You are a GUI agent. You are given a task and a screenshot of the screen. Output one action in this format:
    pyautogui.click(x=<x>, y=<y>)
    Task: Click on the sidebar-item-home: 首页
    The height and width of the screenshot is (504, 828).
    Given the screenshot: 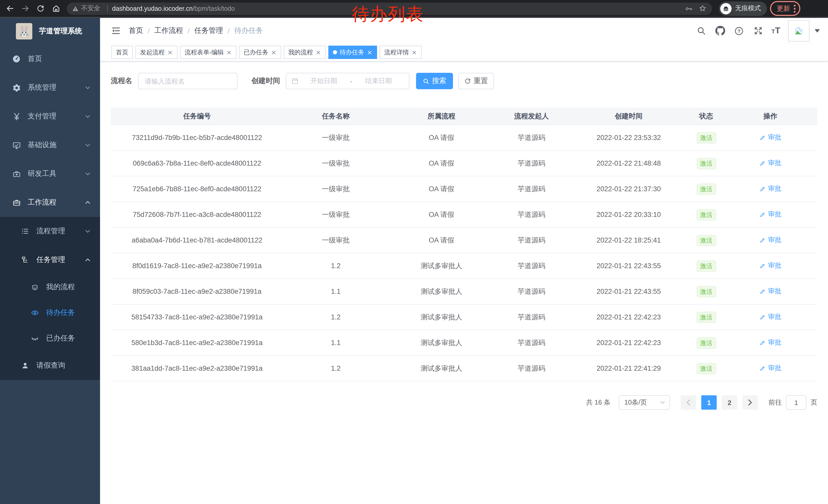 What is the action you would take?
    pyautogui.click(x=50, y=59)
    